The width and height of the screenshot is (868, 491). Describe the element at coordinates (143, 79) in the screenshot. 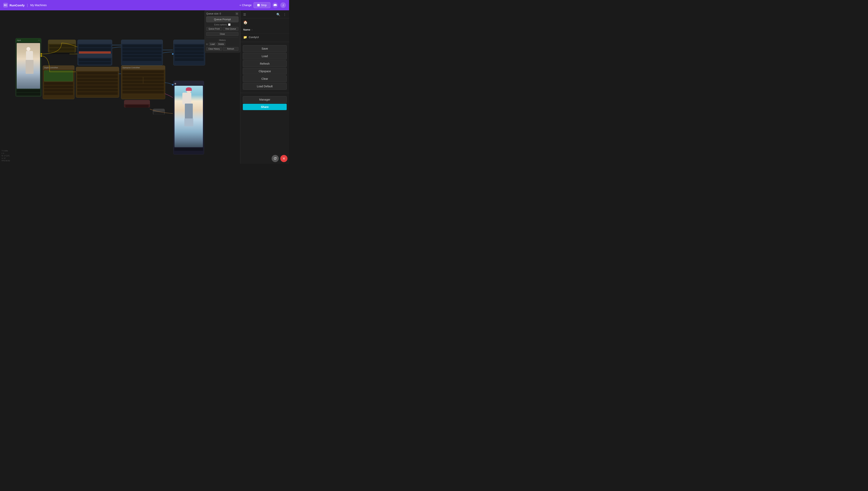

I see `op-row-pair` at that location.